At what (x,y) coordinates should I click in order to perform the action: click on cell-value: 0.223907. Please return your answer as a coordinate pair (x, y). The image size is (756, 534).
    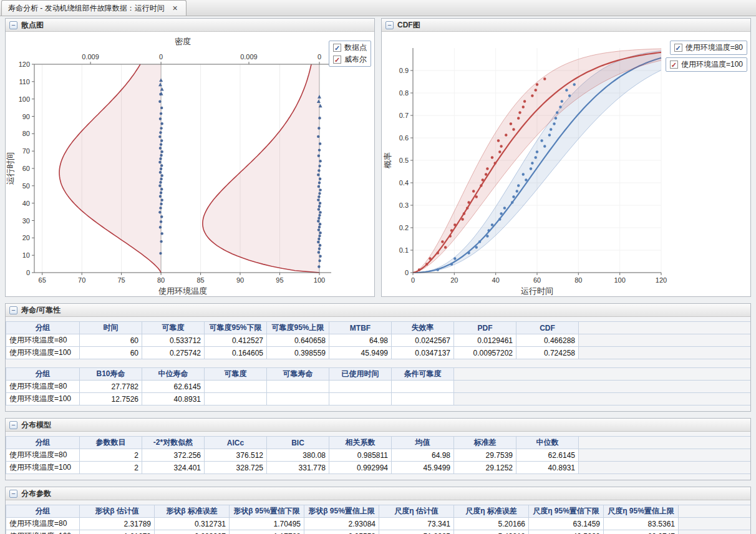
    Looking at the image, I should click on (192, 532).